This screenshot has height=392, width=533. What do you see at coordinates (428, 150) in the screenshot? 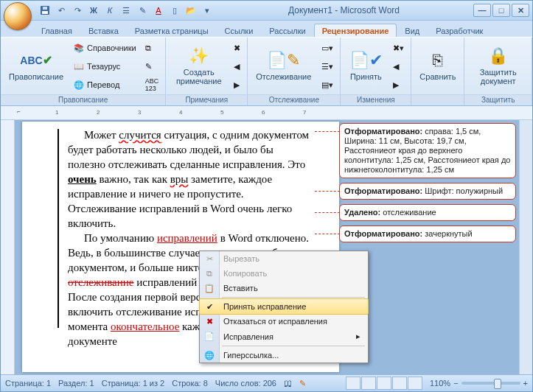
I see `balloon-format: Отформатировано: справа: 1,5 см, Ширина:…` at bounding box center [428, 150].